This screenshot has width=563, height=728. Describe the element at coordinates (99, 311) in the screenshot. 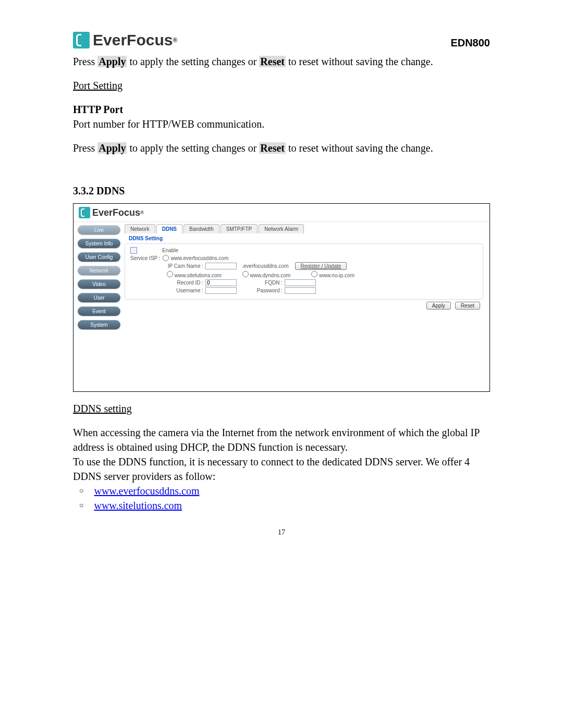

I see `sidebar-item-event: Event` at that location.